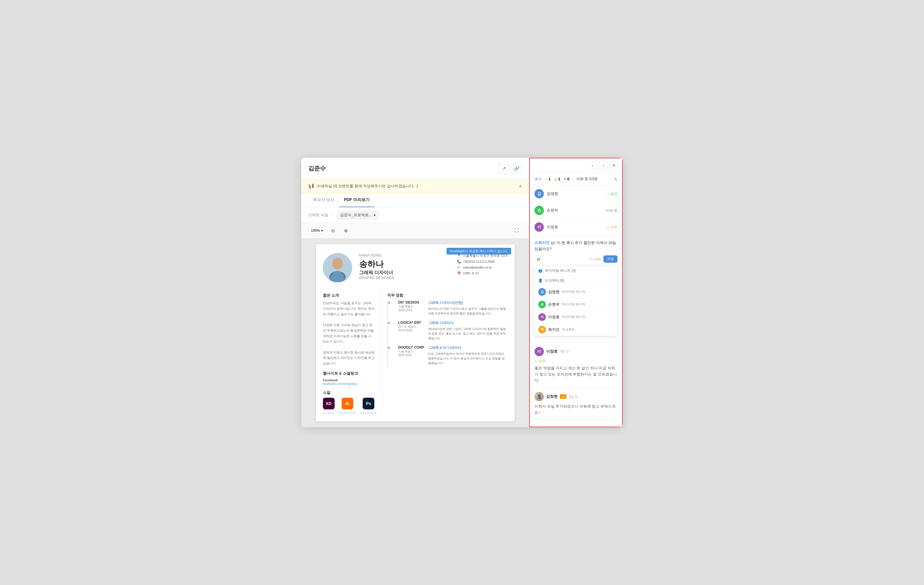 The height and width of the screenshot is (585, 924). I want to click on work-company-1: LOGICA* ENT, so click(411, 323).